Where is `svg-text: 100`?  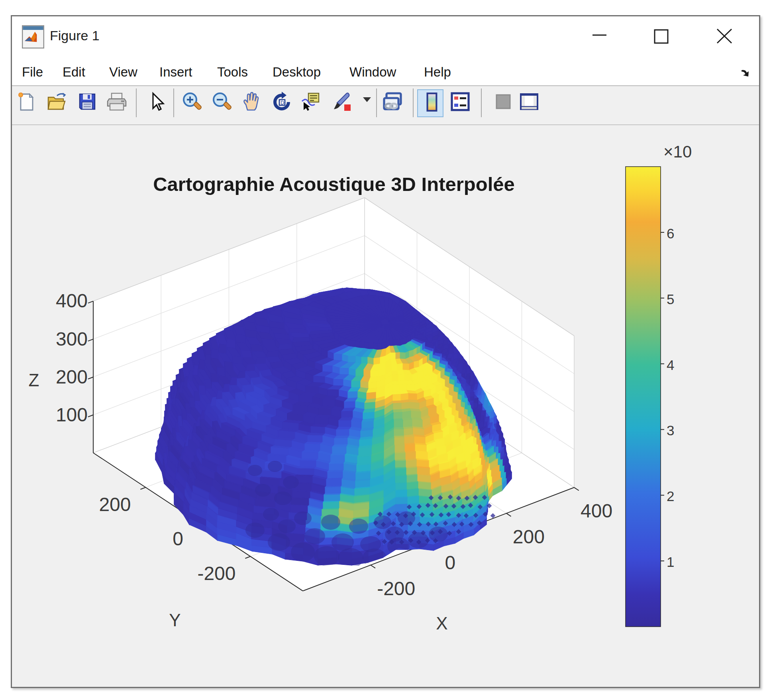
svg-text: 100 is located at coordinates (72, 415).